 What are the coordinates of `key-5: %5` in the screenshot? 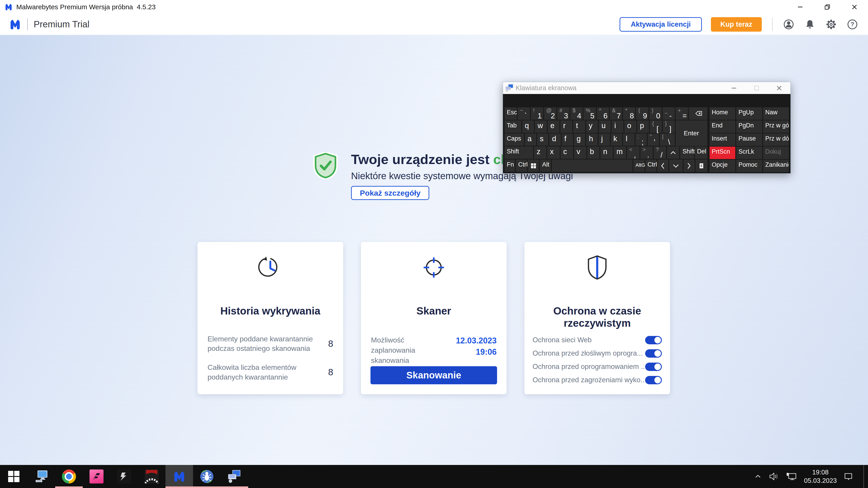 It's located at (590, 114).